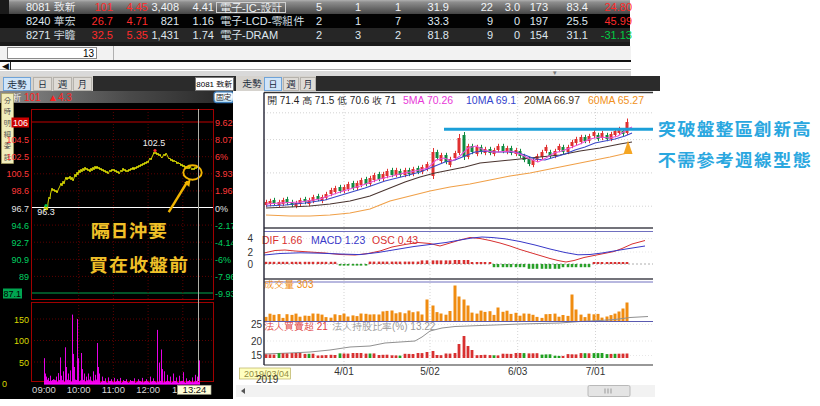 This screenshot has height=406, width=820. I want to click on svg-text: MACD 1.23, so click(338, 240).